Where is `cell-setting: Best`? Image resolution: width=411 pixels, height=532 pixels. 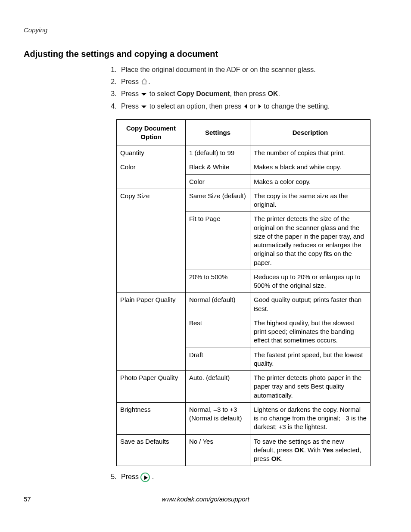 cell-setting: Best is located at coordinates (218, 332).